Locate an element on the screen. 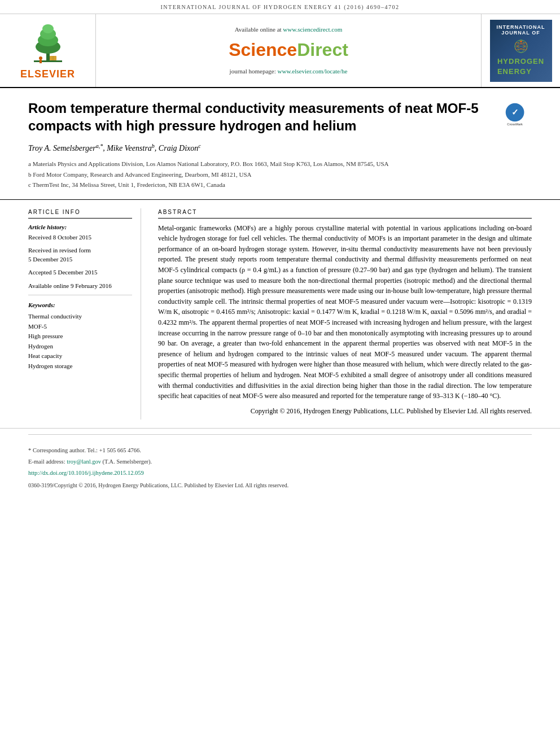 The width and height of the screenshot is (560, 747). article-info-col: Article Info Article history: Received 8… is located at coordinates (85, 314).